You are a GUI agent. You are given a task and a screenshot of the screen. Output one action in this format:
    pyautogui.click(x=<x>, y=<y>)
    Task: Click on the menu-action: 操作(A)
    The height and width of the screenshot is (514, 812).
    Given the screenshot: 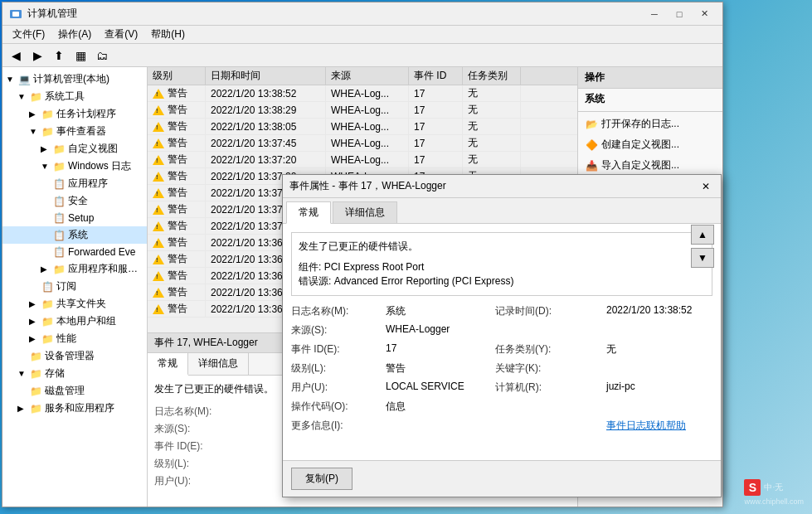 What is the action you would take?
    pyautogui.click(x=75, y=35)
    